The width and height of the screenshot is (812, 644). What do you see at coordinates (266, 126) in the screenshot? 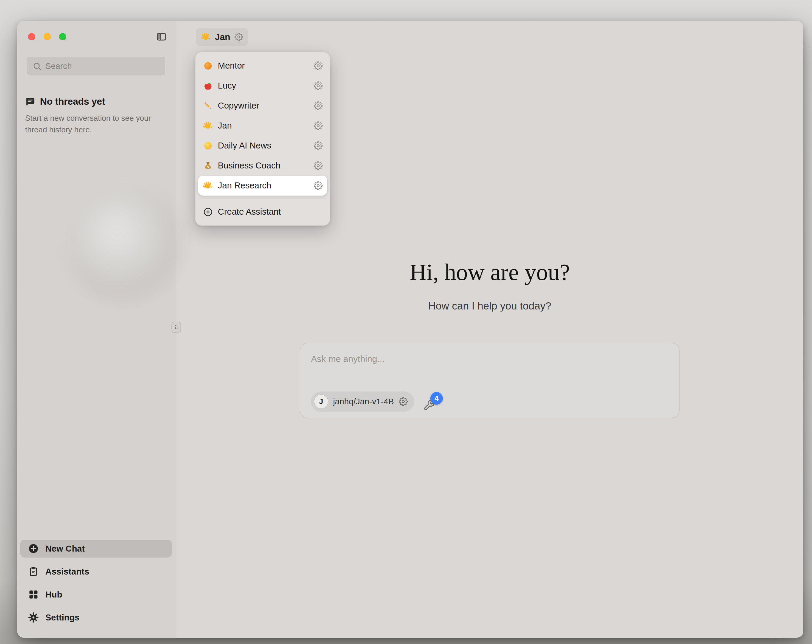
I see `menu-item-label: Jan` at bounding box center [266, 126].